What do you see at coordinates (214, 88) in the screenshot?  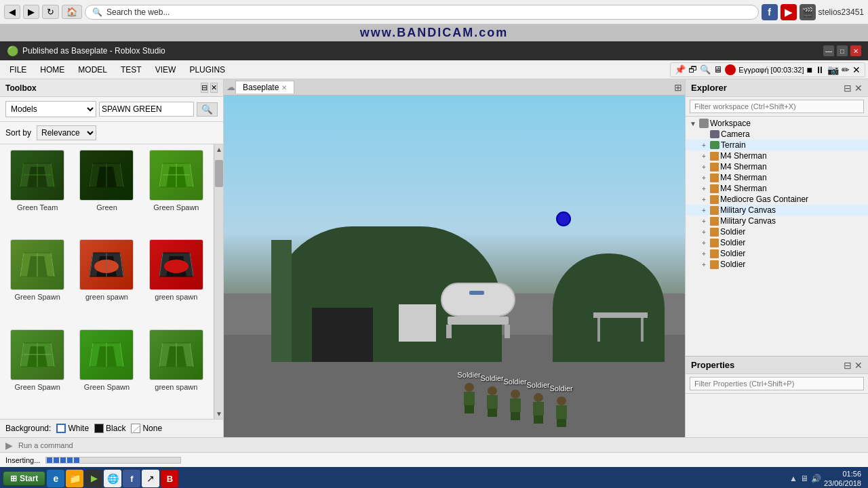 I see `toolbox-close-button: ✕` at bounding box center [214, 88].